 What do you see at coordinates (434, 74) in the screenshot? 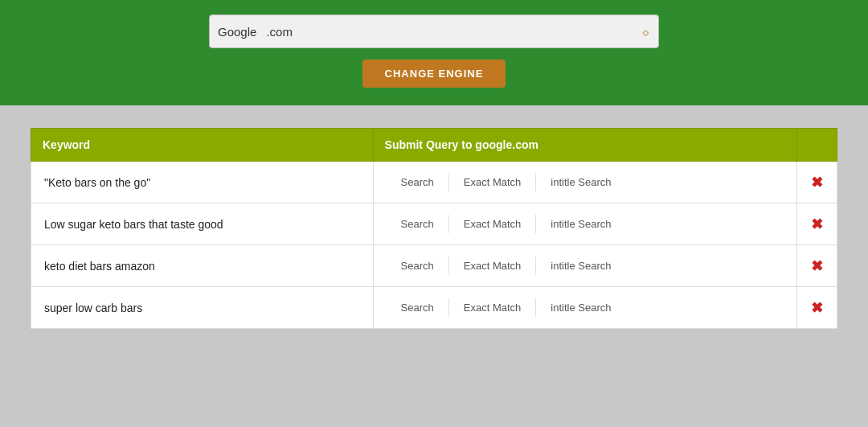
I see `change-engine-button: CHANGE ENGINE` at bounding box center [434, 74].